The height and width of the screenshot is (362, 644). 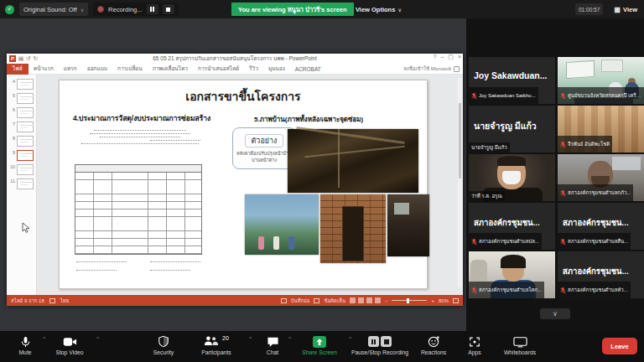 What do you see at coordinates (273, 342) in the screenshot?
I see `chat-bubble-icon` at bounding box center [273, 342].